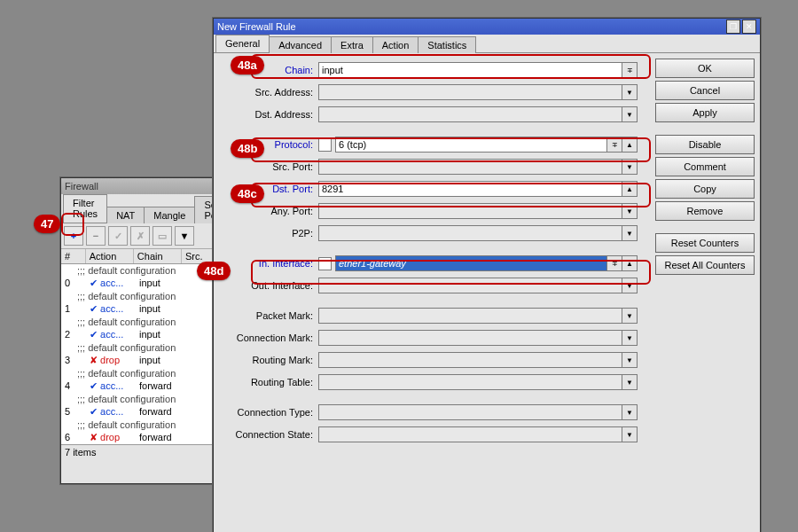 This screenshot has height=532, width=798. Describe the element at coordinates (470, 233) in the screenshot. I see `input-p2p` at that location.